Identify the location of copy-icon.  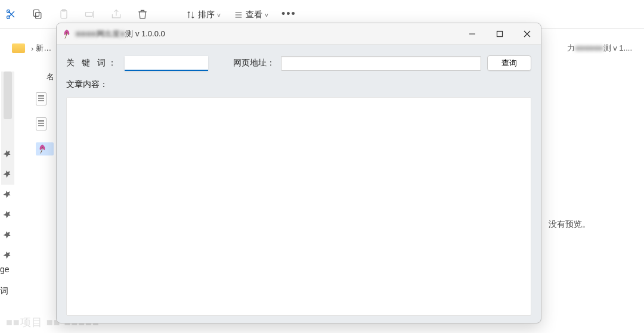
(38, 14).